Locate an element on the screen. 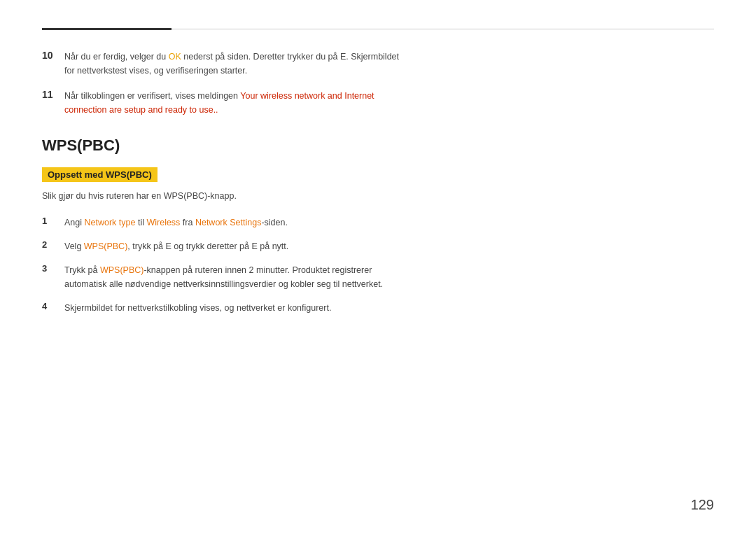 This screenshot has height=534, width=756. step-text-2: Velg WPS(PBC), trykk på E og trykk deret… is located at coordinates (176, 246).